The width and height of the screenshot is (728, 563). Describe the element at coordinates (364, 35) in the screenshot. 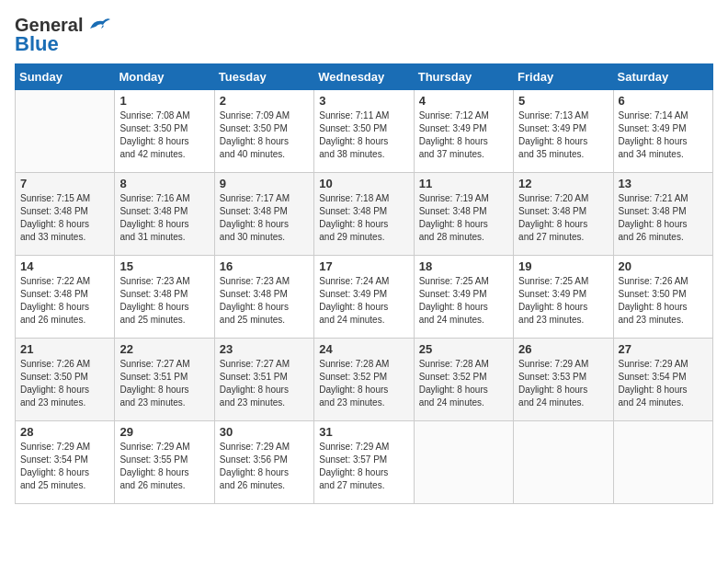

I see `page-header: General Blue` at that location.